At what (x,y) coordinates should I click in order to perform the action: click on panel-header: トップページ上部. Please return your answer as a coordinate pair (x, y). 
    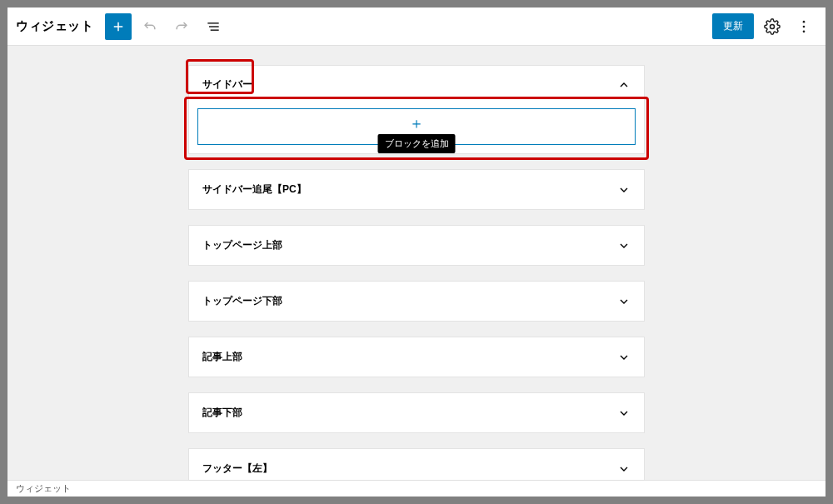
    Looking at the image, I should click on (416, 245).